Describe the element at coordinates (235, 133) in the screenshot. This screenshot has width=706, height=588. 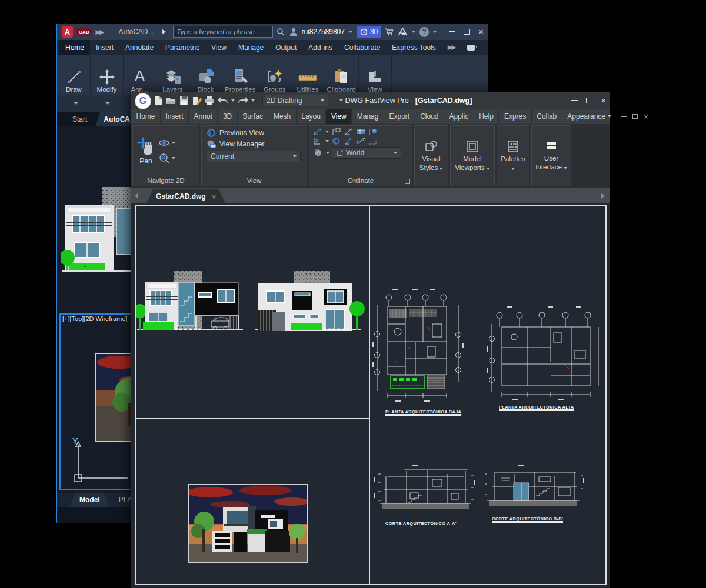
I see `previous-view-button: Previous View` at that location.